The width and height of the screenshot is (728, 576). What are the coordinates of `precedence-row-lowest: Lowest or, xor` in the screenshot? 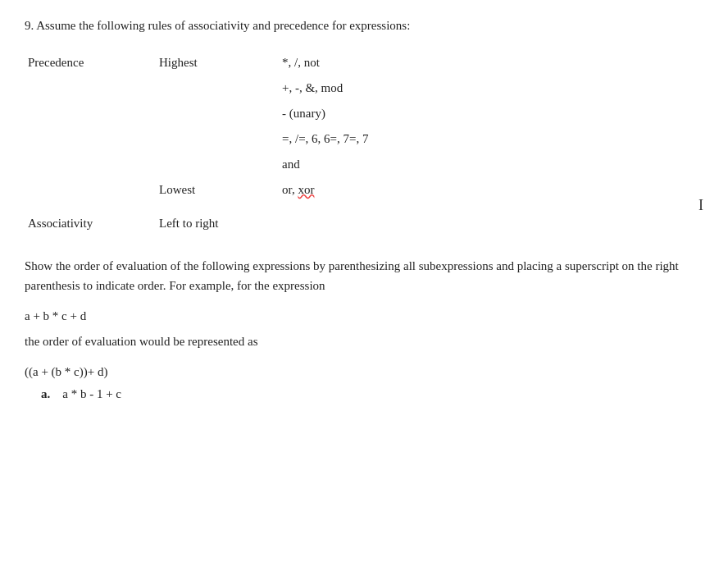 It's located at (364, 190).